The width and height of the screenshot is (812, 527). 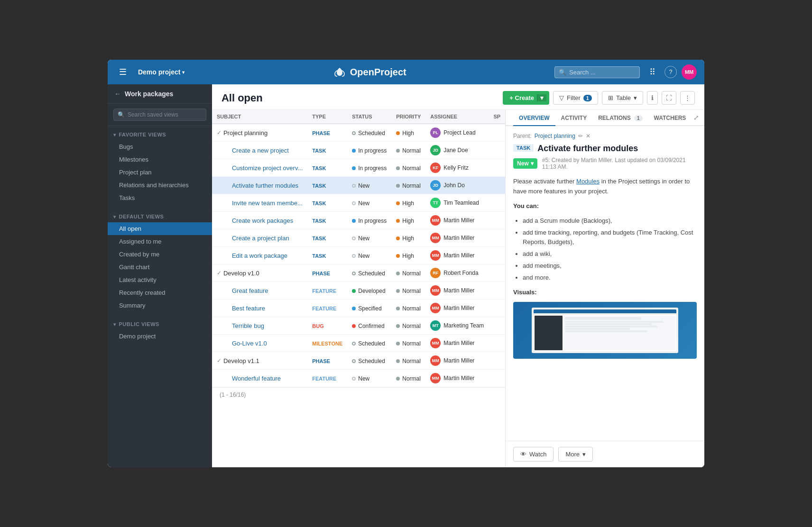 What do you see at coordinates (160, 115) in the screenshot?
I see `sidebar-search-input-wrapper: 🔍` at bounding box center [160, 115].